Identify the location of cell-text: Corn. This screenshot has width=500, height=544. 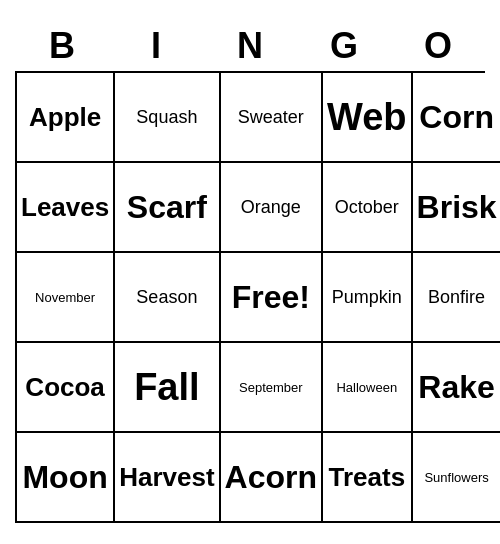
(456, 118).